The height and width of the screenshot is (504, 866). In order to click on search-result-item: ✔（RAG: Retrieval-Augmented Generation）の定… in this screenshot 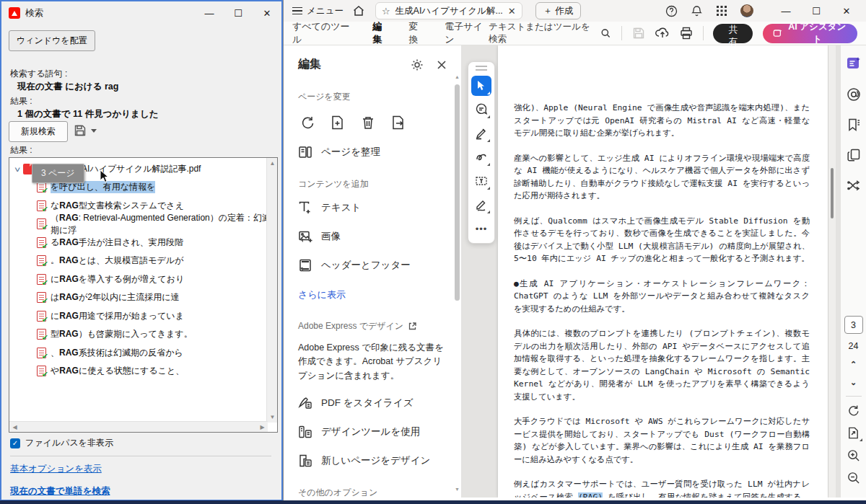, I will do `click(157, 224)`.